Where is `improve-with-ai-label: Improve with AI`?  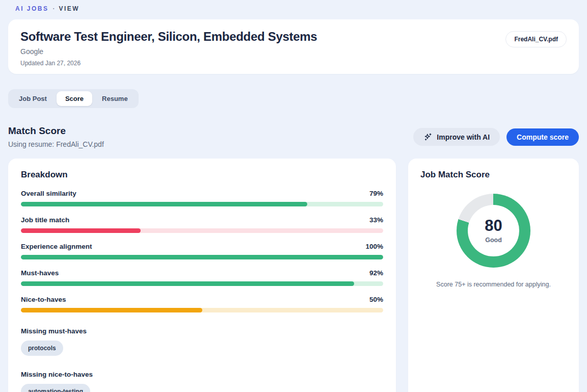 improve-with-ai-label: Improve with AI is located at coordinates (463, 137).